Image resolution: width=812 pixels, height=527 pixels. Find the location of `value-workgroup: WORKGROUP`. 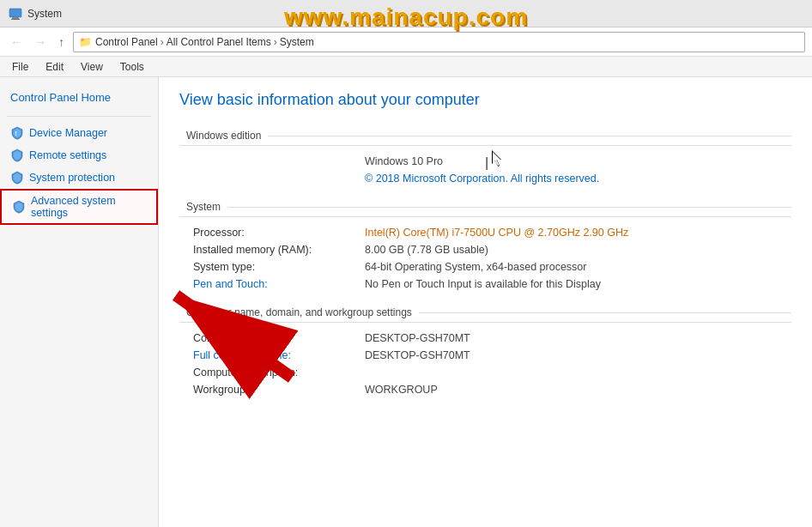

value-workgroup: WORKGROUP is located at coordinates (572, 390).